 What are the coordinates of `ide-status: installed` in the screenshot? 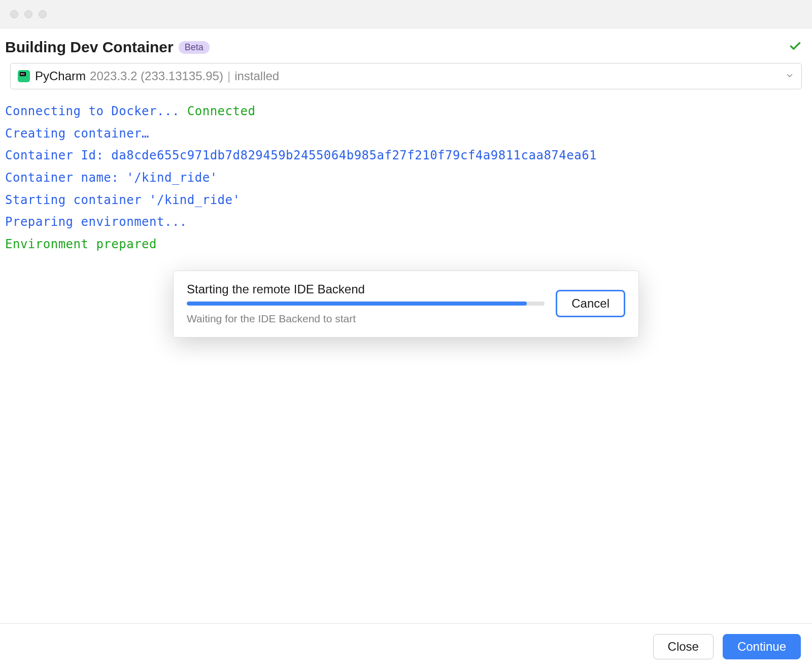 It's located at (257, 76).